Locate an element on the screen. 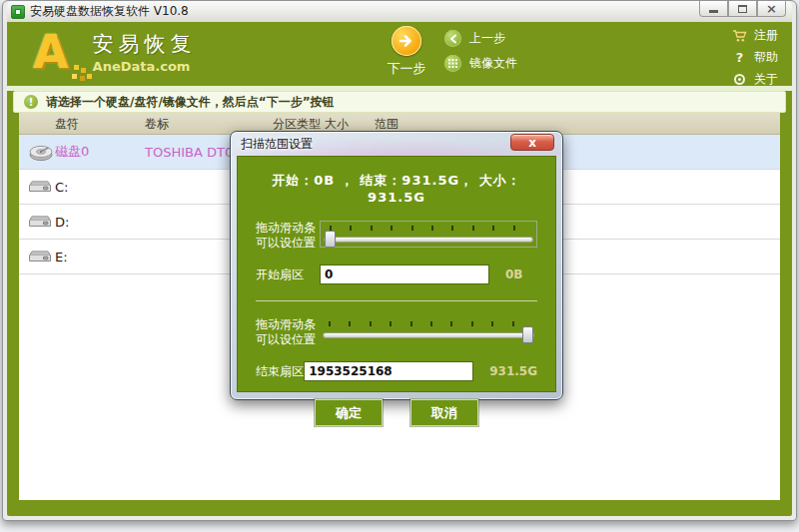  drive-name: D: is located at coordinates (62, 222).